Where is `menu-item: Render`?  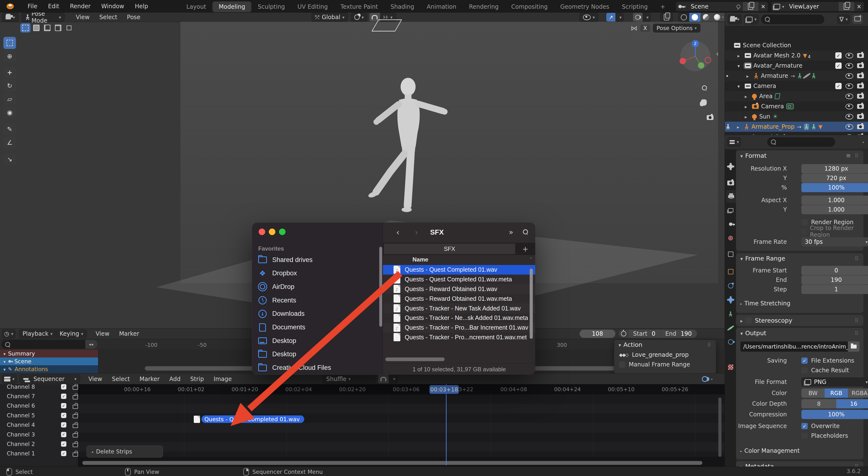
menu-item: Render is located at coordinates (80, 6).